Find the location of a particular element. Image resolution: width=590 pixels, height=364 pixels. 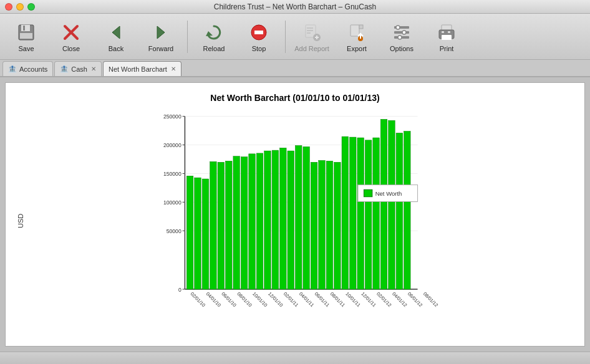

back-button: Back is located at coordinates (116, 37).